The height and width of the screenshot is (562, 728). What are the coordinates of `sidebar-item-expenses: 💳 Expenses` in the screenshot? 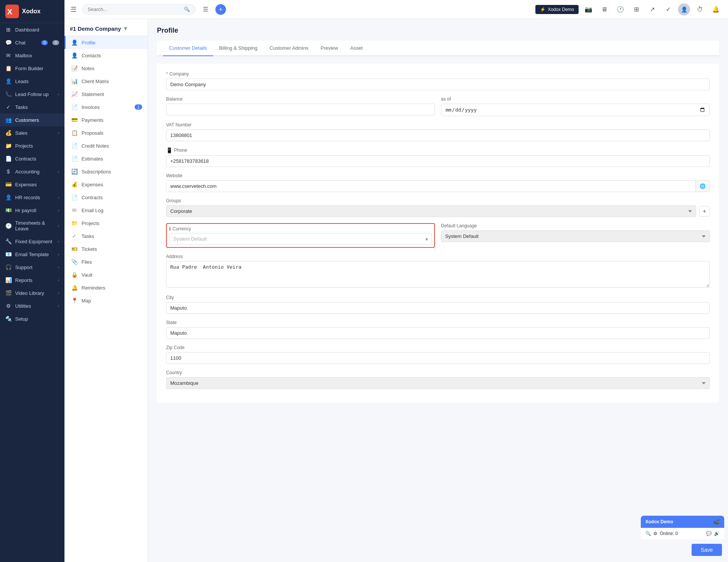 It's located at (32, 184).